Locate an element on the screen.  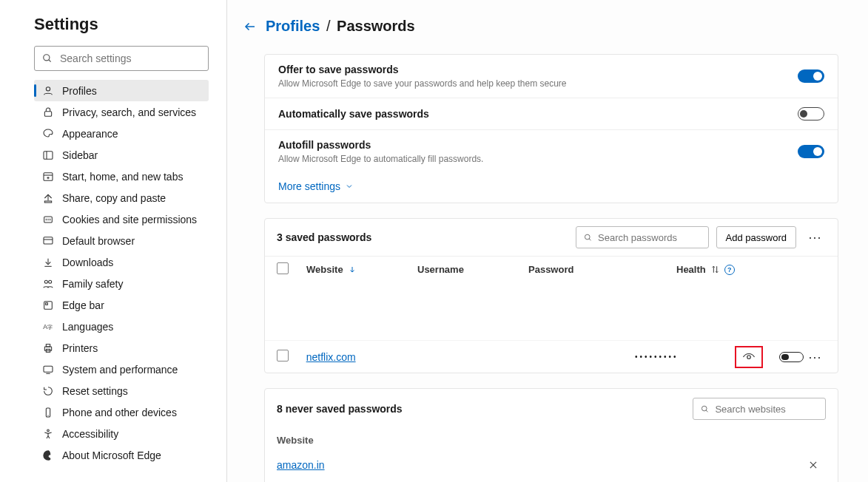
never-column-header: Website is located at coordinates (551, 441).